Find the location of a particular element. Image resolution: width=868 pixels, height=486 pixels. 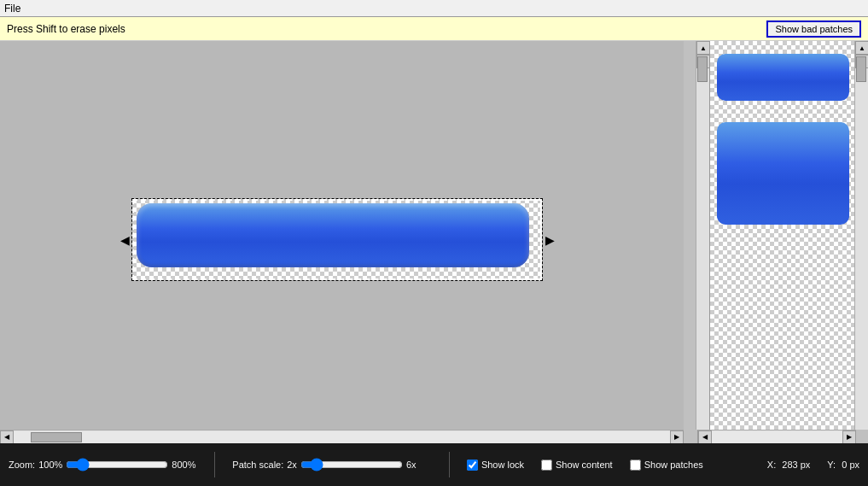

info-message: Press Shift to erase pixels is located at coordinates (67, 29).